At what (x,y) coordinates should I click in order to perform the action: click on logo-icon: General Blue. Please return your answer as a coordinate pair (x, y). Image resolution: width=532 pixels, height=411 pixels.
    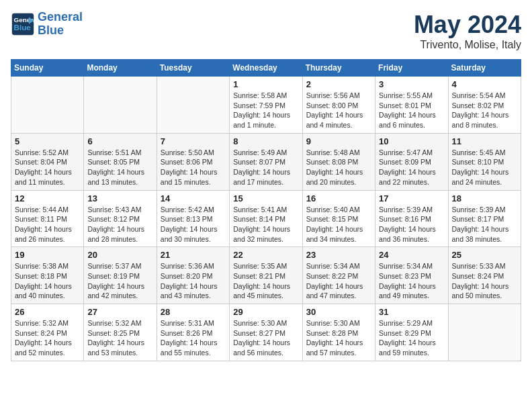
    Looking at the image, I should click on (23, 24).